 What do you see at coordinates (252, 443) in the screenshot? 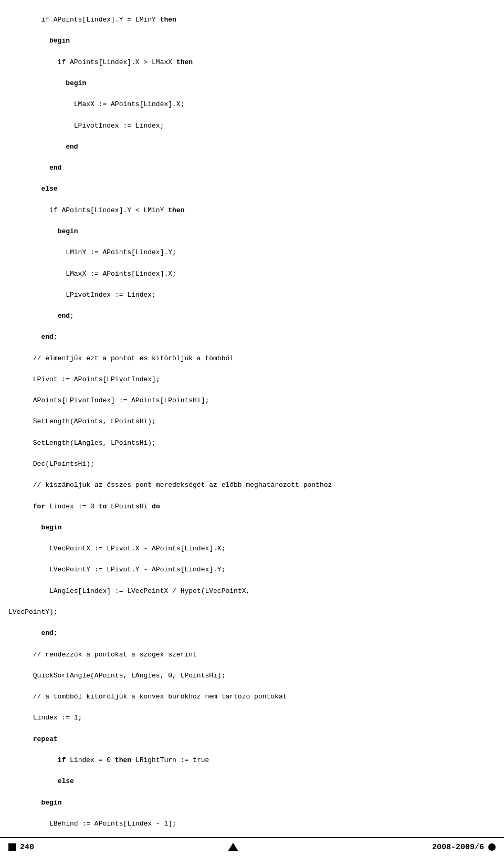
I see `code-line: SetLength(LAngles, LPointsHi);` at bounding box center [252, 443].